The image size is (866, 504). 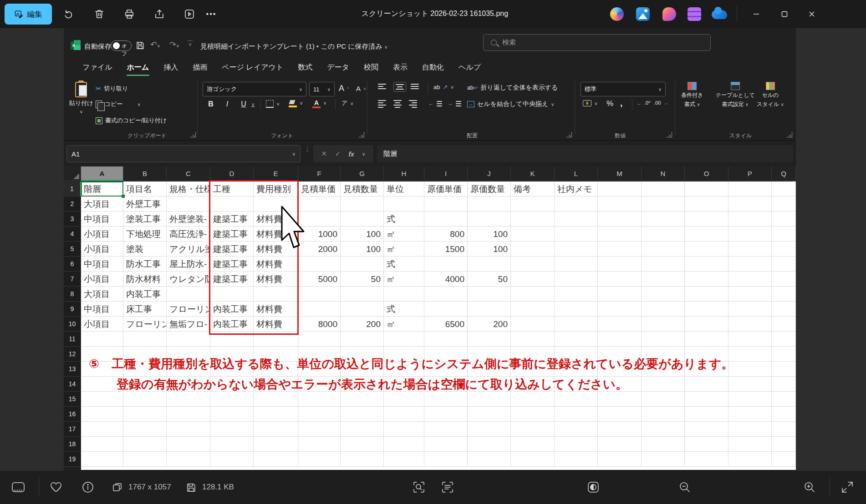 I want to click on cell-K7, so click(x=533, y=279).